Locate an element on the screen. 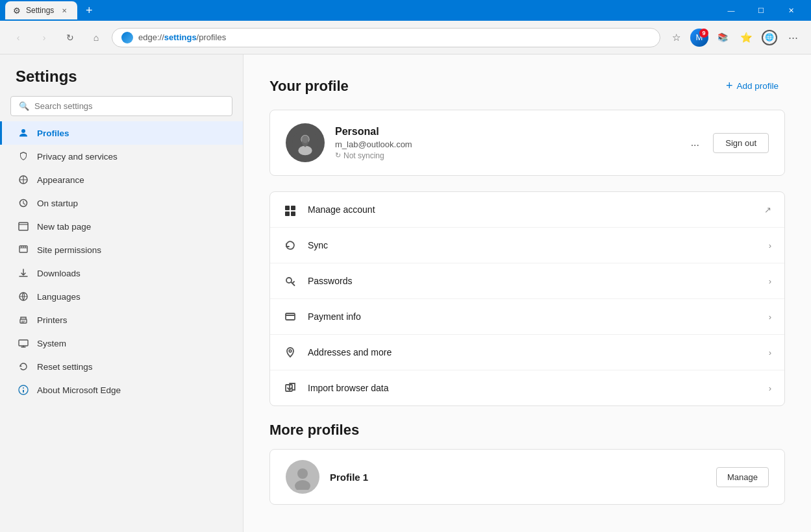 This screenshot has width=811, height=532. address-text: edge://settings/profiles is located at coordinates (182, 38).